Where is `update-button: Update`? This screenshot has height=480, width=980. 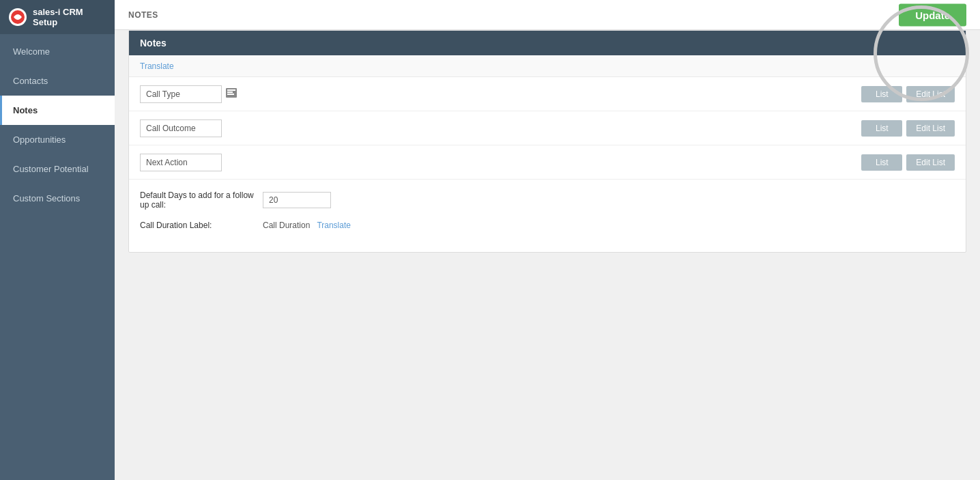 update-button: Update is located at coordinates (932, 15).